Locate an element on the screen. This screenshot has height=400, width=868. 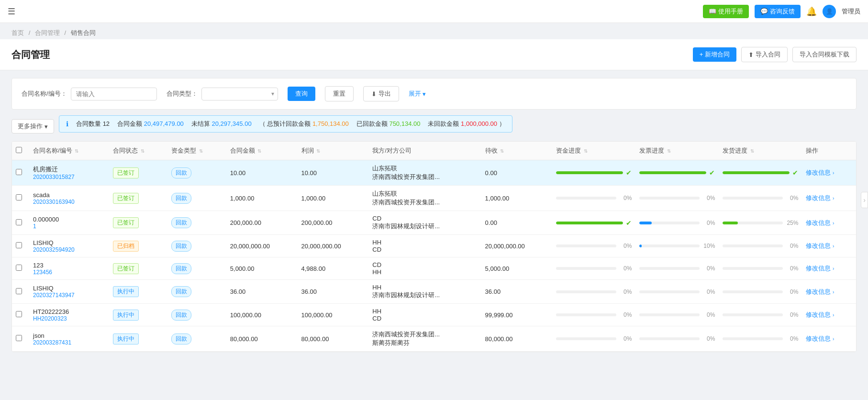
progress-cell: ✔ is located at coordinates (760, 173).